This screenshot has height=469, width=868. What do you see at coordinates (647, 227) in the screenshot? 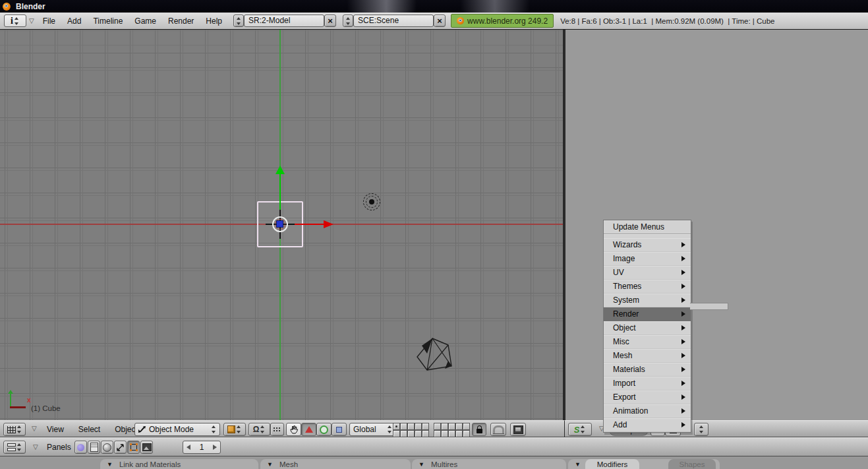
I see `menu-item-update-menus: Update Menus` at bounding box center [647, 227].